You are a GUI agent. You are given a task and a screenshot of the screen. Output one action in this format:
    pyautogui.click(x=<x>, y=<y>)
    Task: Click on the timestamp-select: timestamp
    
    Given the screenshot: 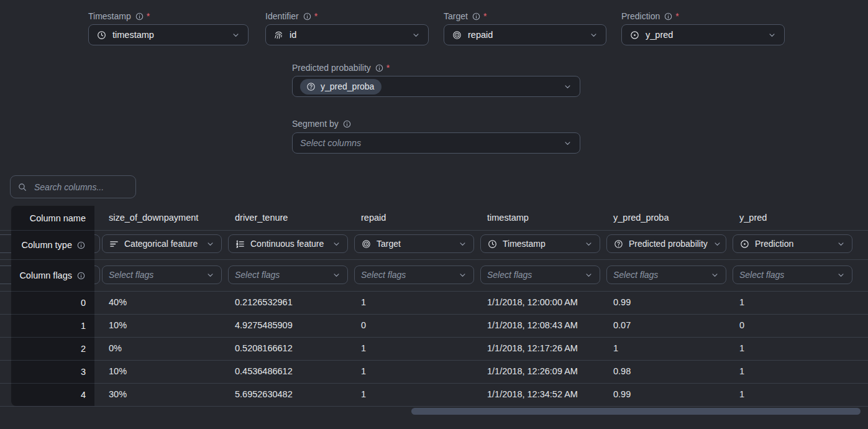 What is the action you would take?
    pyautogui.click(x=168, y=35)
    